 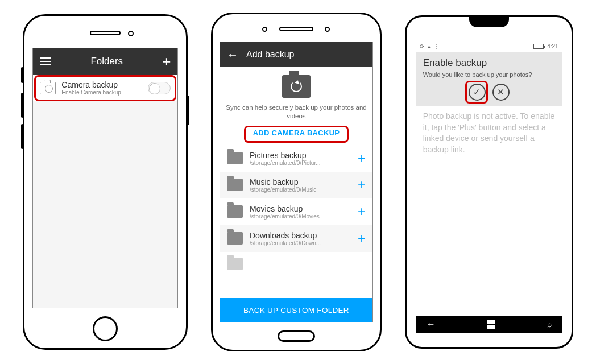 What do you see at coordinates (489, 79) in the screenshot?
I see `enable-backup-dialog: Enable backup Would you like to back up …` at bounding box center [489, 79].